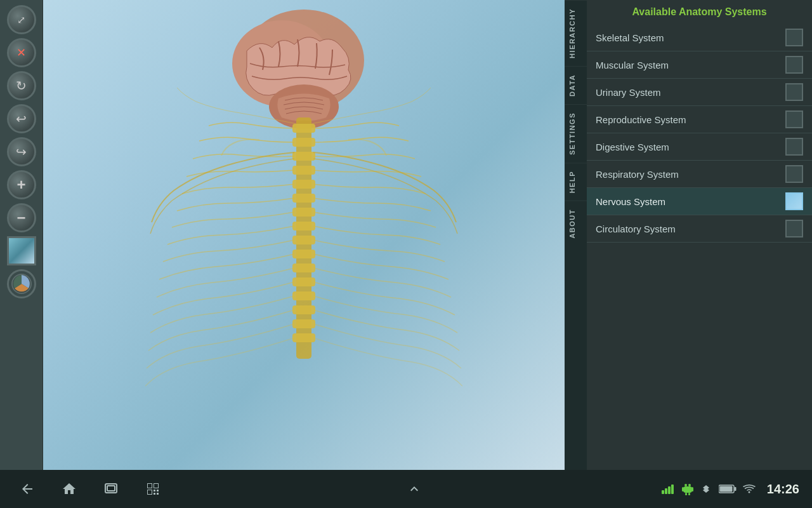 This screenshot has height=508, width=812. What do you see at coordinates (22, 53) in the screenshot?
I see `close-button: ✕` at bounding box center [22, 53].